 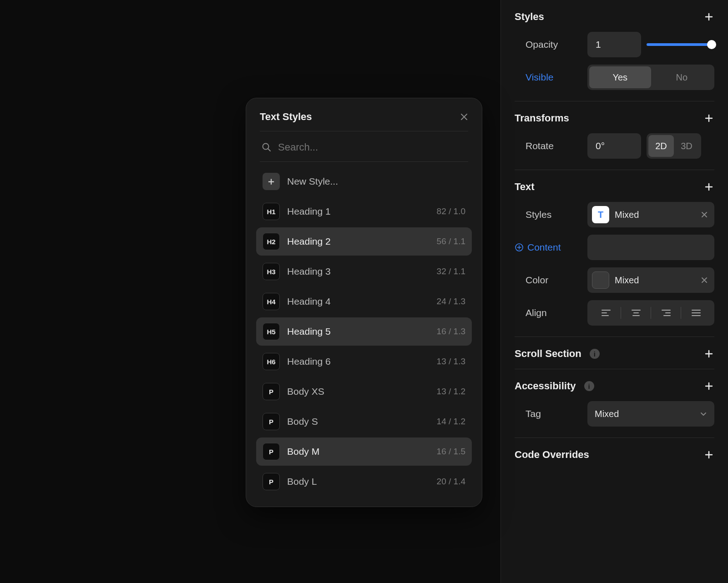 I want to click on tag-select: Mixed, so click(x=651, y=414).